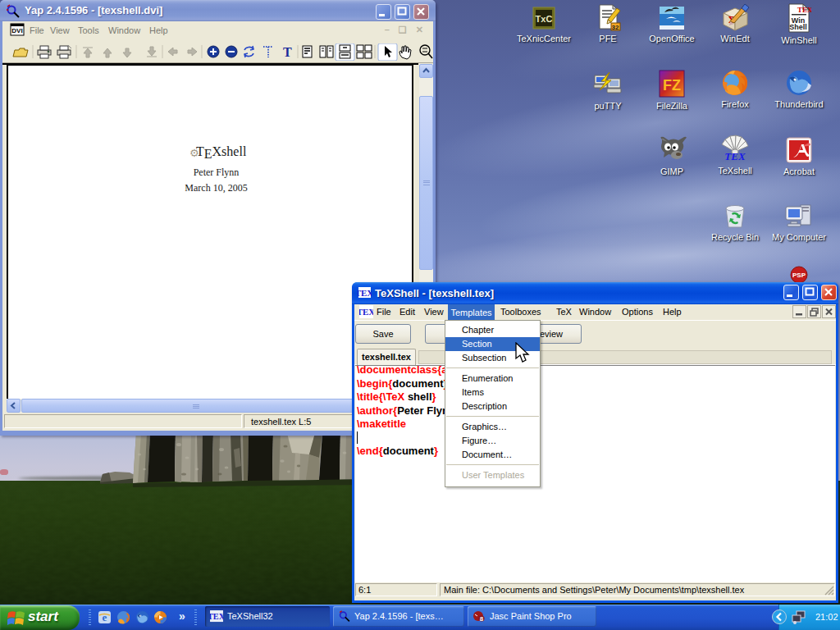  Describe the element at coordinates (672, 85) in the screenshot. I see `svg-text: FZ` at that location.